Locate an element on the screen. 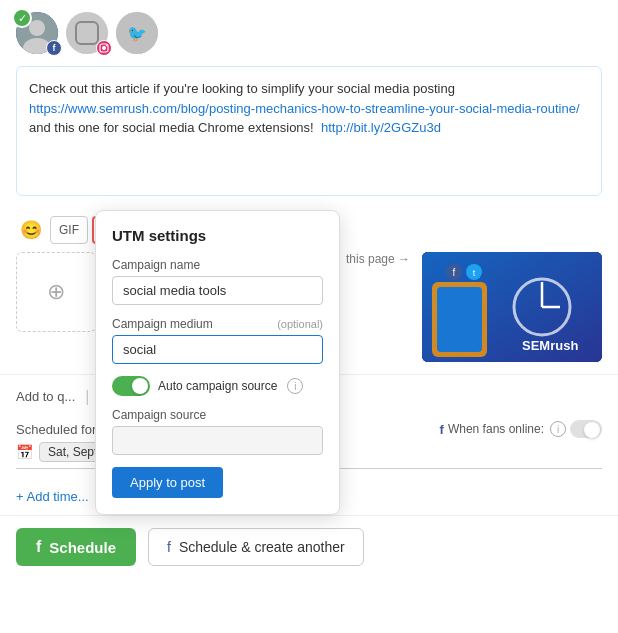 The width and height of the screenshot is (618, 633). auto-campaign-label: Auto campaign source is located at coordinates (218, 386).